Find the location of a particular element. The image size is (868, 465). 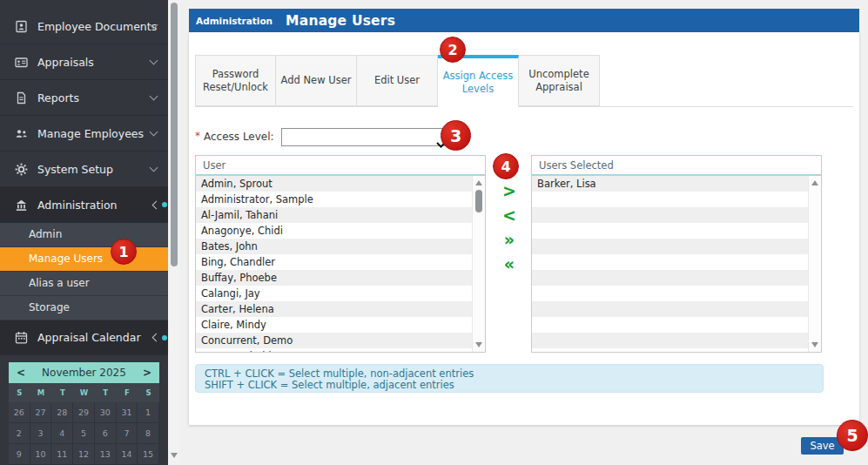

list-item: Barker, Lisa is located at coordinates (670, 184).